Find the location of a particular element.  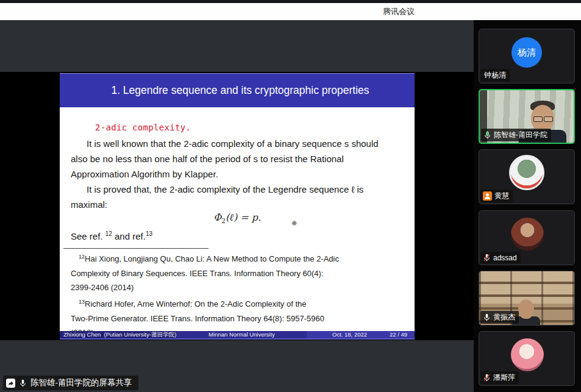

participant-tile: 潘斯萍 is located at coordinates (527, 358).